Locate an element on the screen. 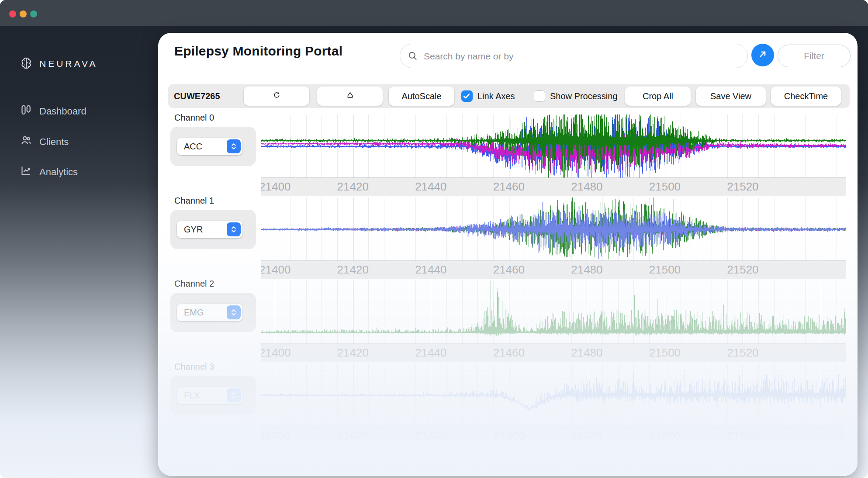 The height and width of the screenshot is (478, 868). channel-3-select-value: FLX is located at coordinates (192, 395).